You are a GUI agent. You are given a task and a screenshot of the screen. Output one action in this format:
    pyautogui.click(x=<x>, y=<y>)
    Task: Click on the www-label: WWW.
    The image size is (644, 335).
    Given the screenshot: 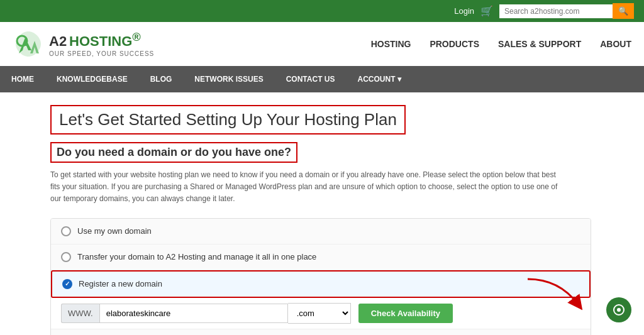 What is the action you would take?
    pyautogui.click(x=80, y=313)
    